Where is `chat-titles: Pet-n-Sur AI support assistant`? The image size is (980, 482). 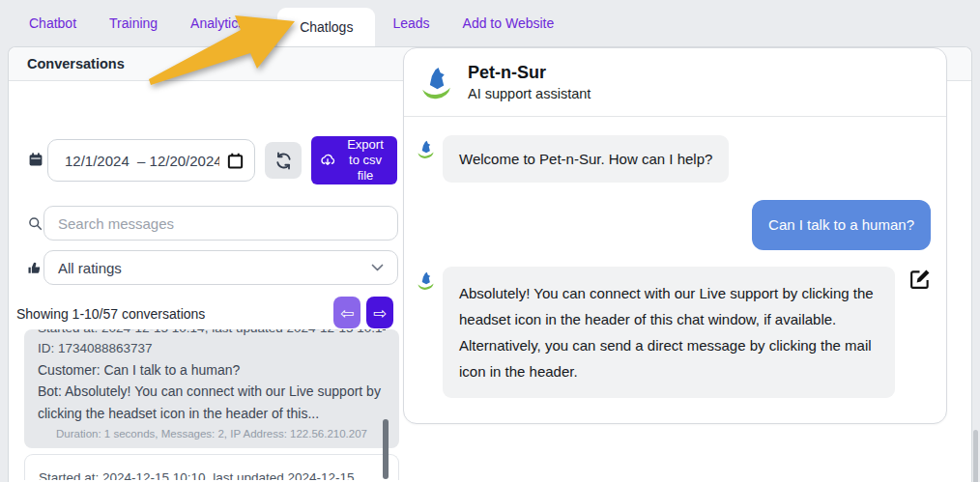 chat-titles: Pet-n-Sur AI support assistant is located at coordinates (530, 82).